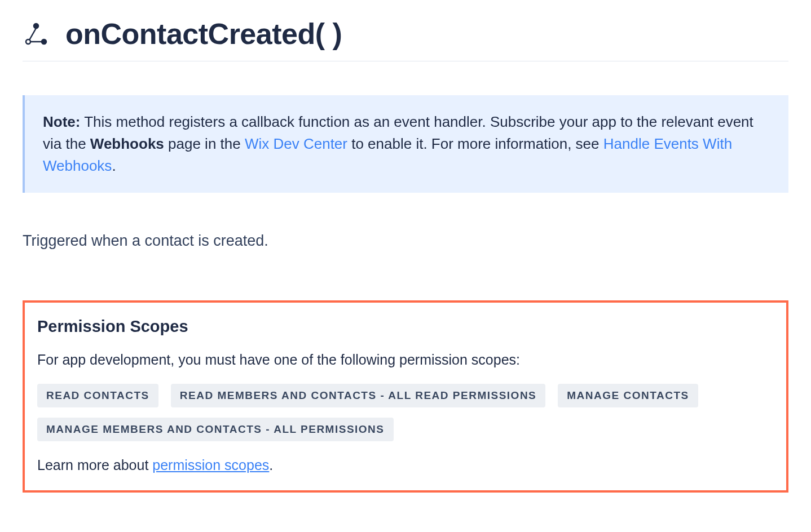 This screenshot has height=532, width=811. I want to click on learn-suffix: ., so click(271, 465).